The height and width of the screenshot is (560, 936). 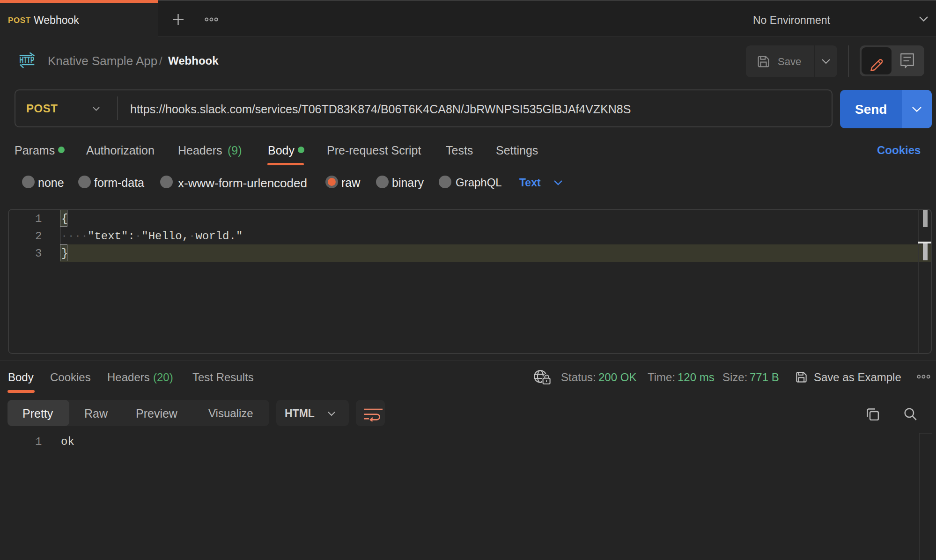 What do you see at coordinates (27, 60) in the screenshot?
I see `svg-text: HTTP` at bounding box center [27, 60].